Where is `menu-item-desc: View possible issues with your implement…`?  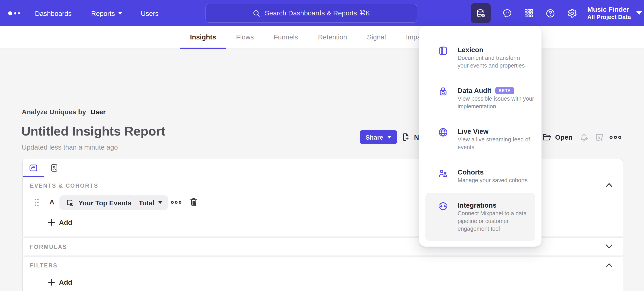
menu-item-desc: View possible issues with your implement… is located at coordinates (503, 103).